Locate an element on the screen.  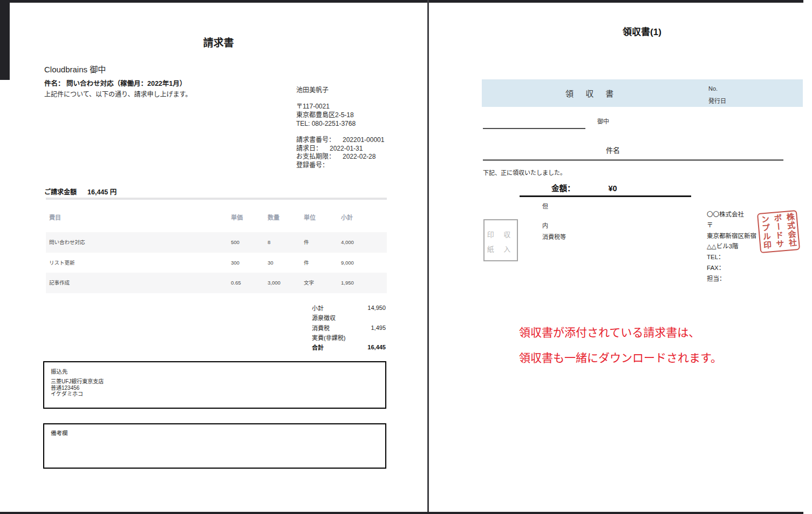
company-seal: ンプル印 ボードサ 株式会社 is located at coordinates (779, 232).